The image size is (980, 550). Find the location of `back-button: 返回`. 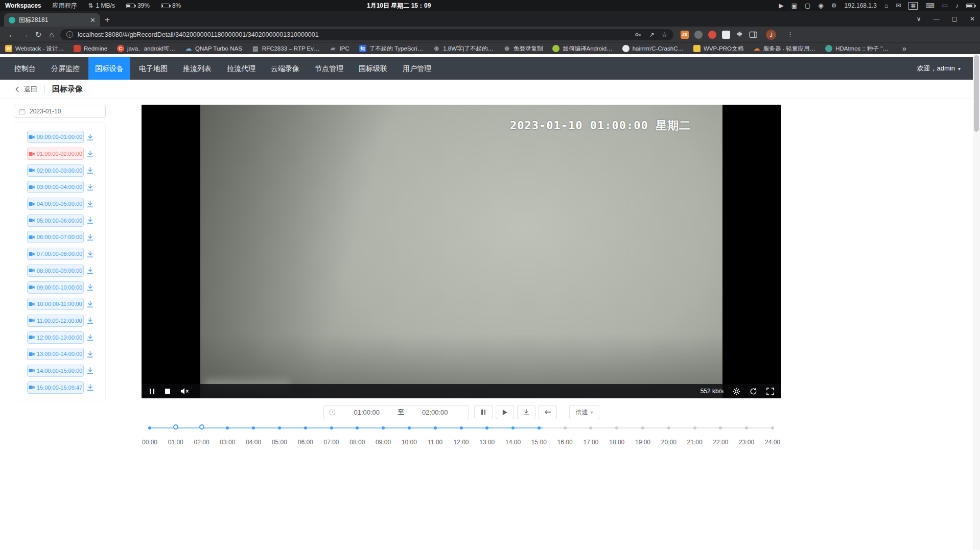

back-button: 返回 is located at coordinates (26, 89).